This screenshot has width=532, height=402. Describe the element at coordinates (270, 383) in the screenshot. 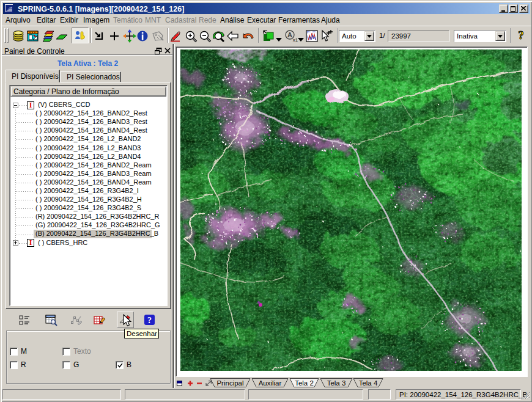

I see `svg-text: Auxiliar` at that location.